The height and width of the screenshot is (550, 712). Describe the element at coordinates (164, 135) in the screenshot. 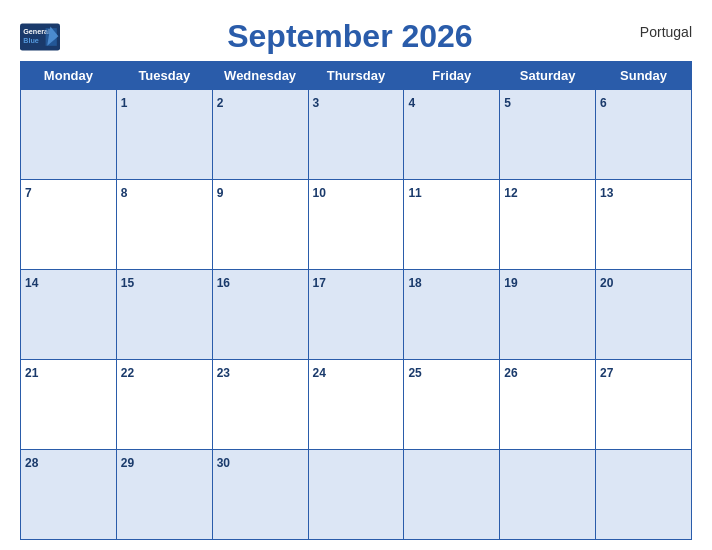

I see `calendar-cell: 1` at that location.